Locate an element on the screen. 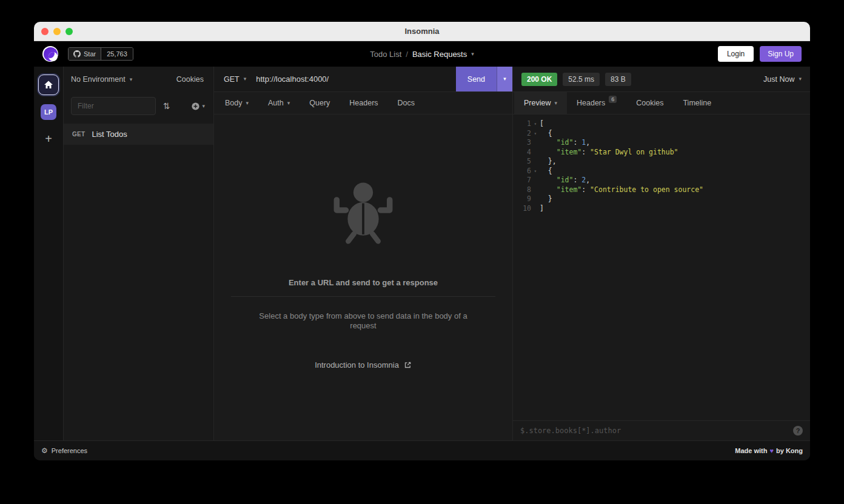 This screenshot has height=504, width=844. add-workspace-button: + is located at coordinates (49, 139).